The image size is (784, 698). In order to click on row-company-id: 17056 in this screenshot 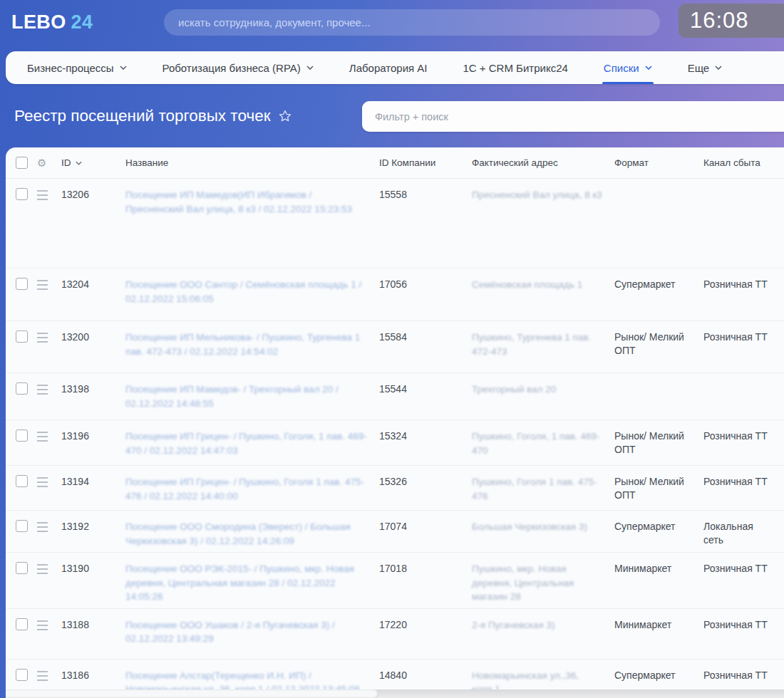, I will do `click(425, 282)`.